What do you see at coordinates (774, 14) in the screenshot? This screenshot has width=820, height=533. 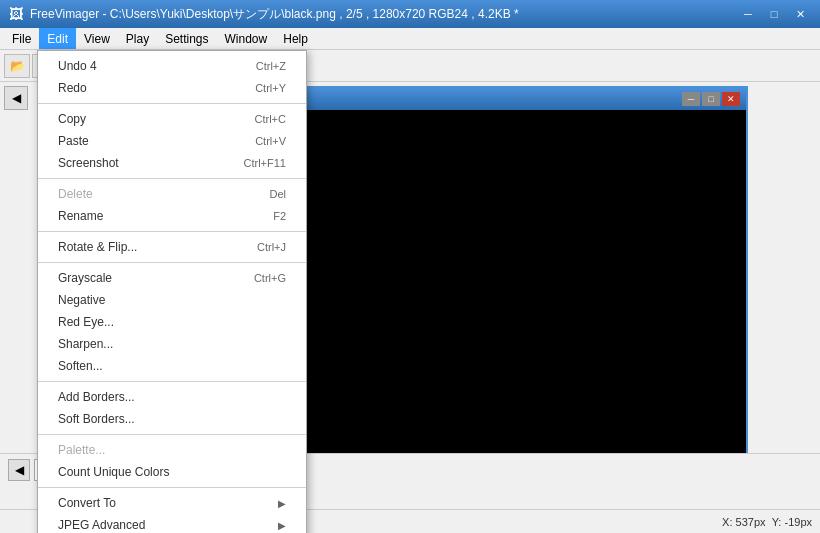 I see `title-bar-controls: ─ □ ✕` at bounding box center [774, 14].